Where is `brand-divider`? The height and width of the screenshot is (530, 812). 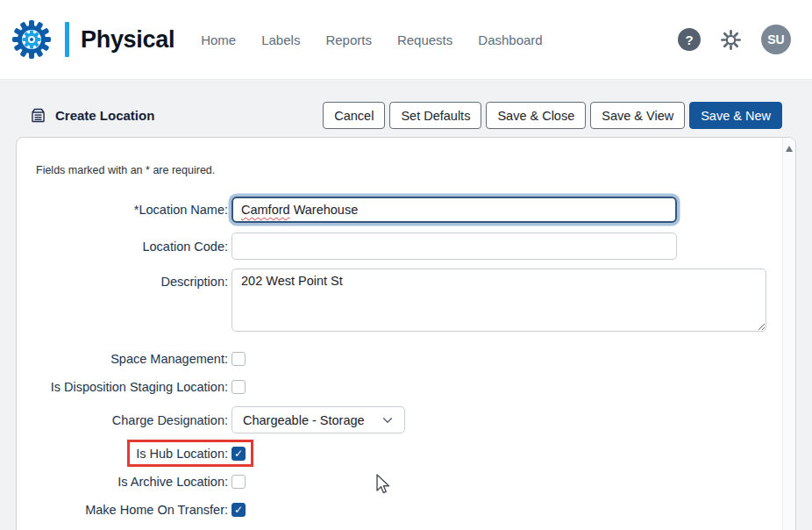 brand-divider is located at coordinates (67, 39).